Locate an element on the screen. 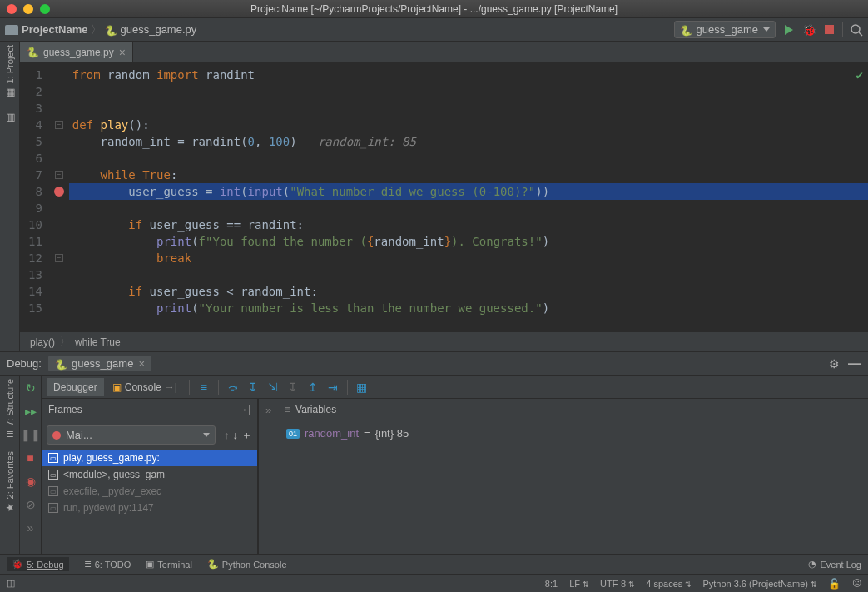 The image size is (868, 592). next-frame-button: ↓ is located at coordinates (236, 435).